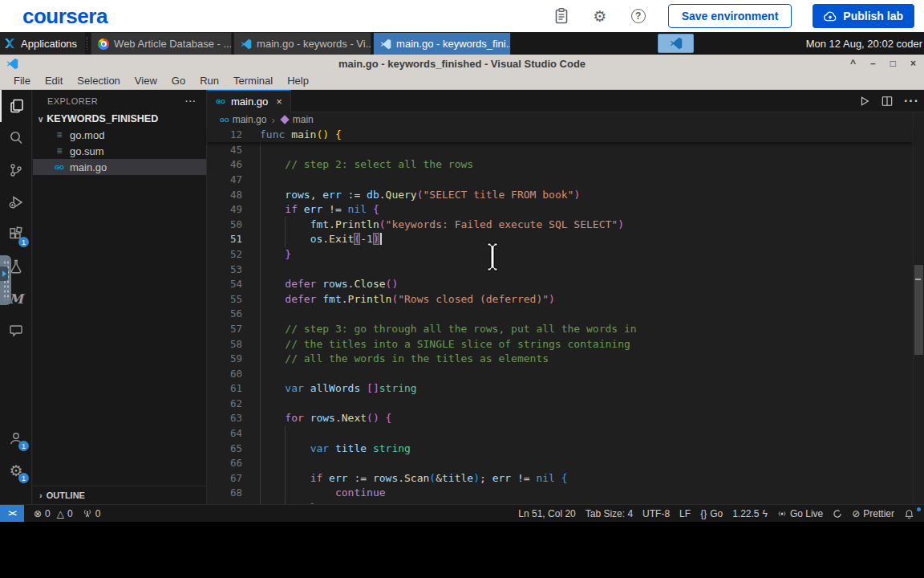  What do you see at coordinates (560, 403) in the screenshot?
I see `code-line: 62` at bounding box center [560, 403].